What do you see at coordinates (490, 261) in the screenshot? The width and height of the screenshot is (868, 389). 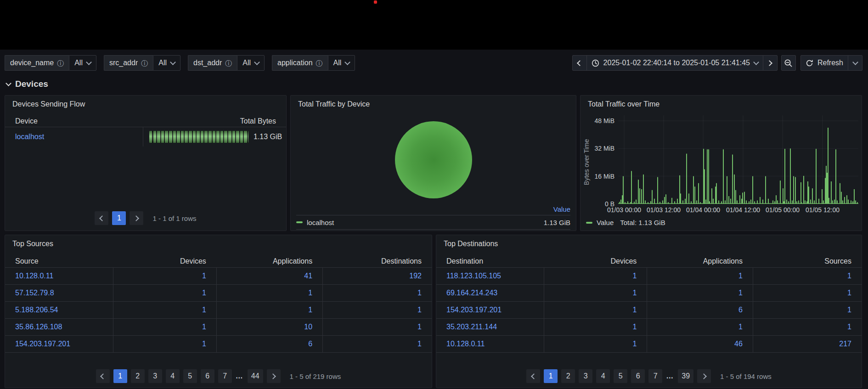 I see `column-header-destination: Destination` at bounding box center [490, 261].